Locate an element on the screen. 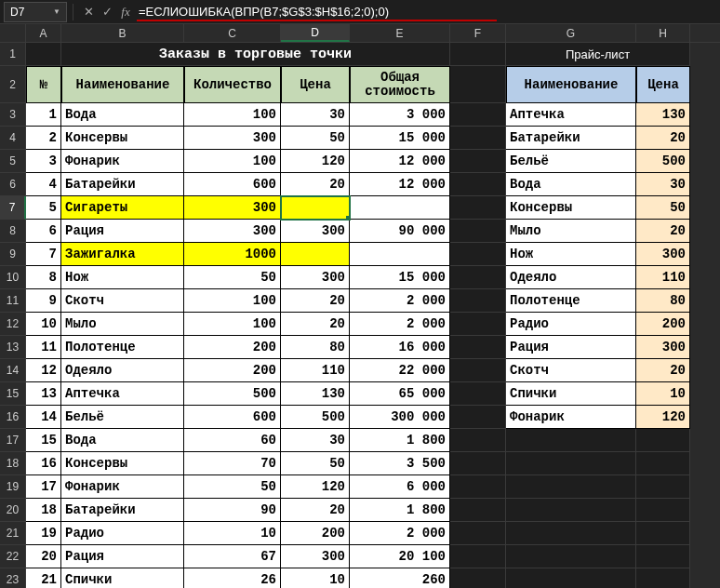  orders-name: Спички is located at coordinates (123, 579).